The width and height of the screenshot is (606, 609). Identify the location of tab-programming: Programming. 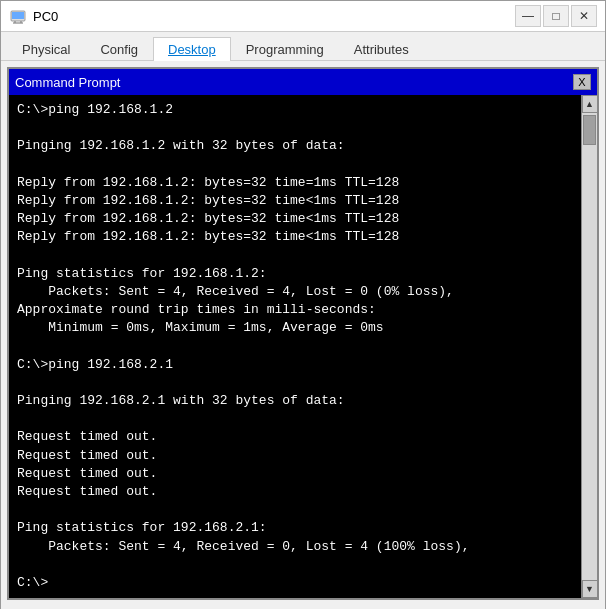
(285, 49).